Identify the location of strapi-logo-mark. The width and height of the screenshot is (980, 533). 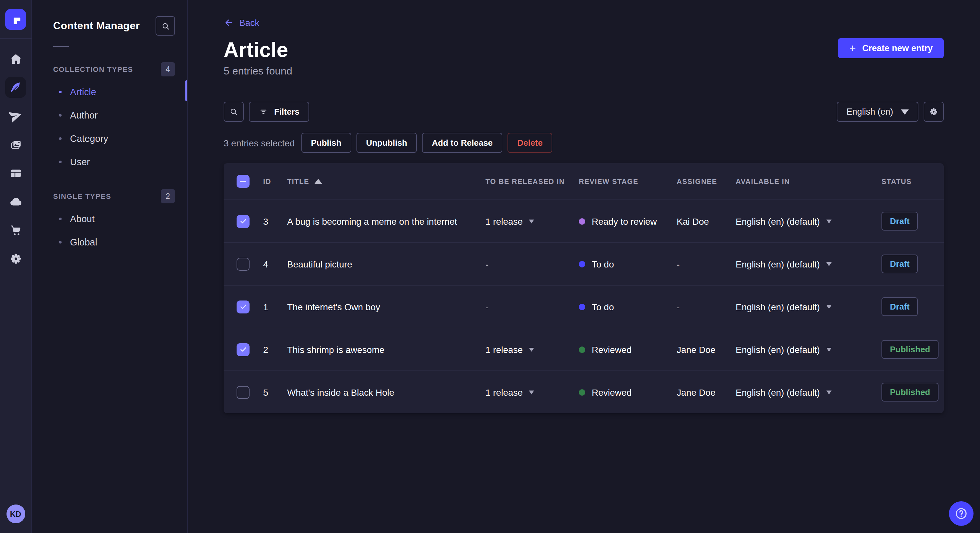
(16, 19).